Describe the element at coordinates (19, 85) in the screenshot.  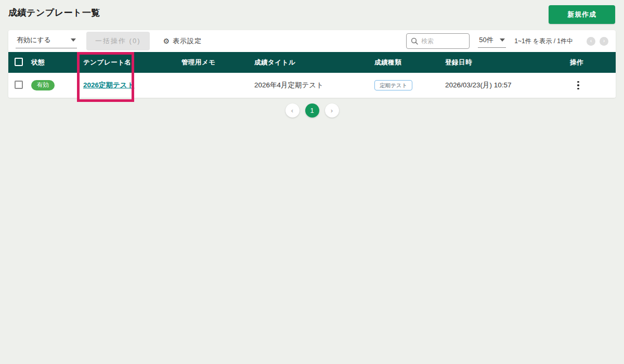
I see `row-checkbox` at that location.